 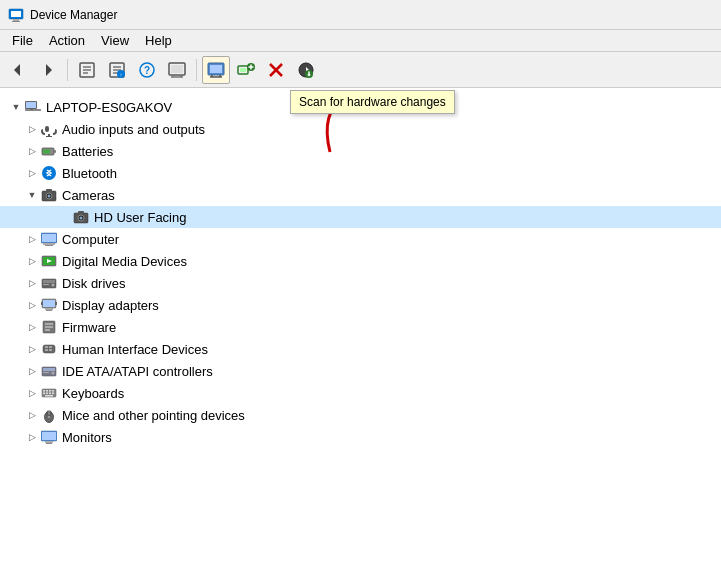 I want to click on tree-item-hid: ▷ Human Interface Devices, so click(x=360, y=349).